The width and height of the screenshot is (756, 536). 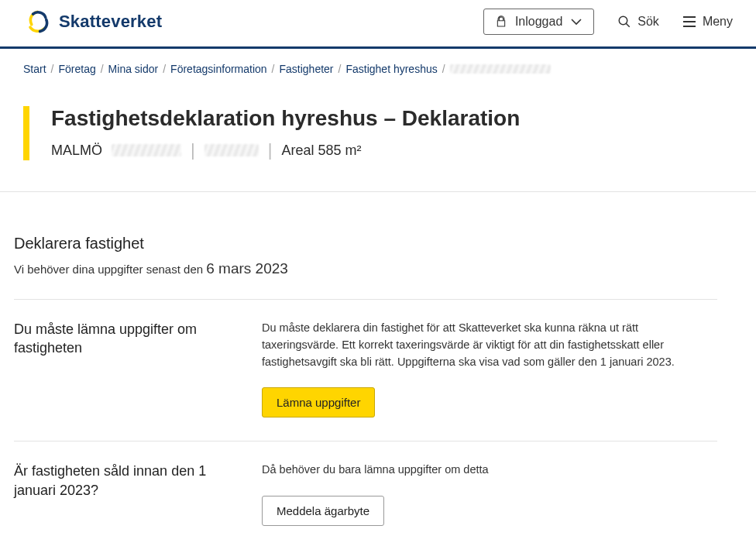 I want to click on chevron-down-icon, so click(x=576, y=22).